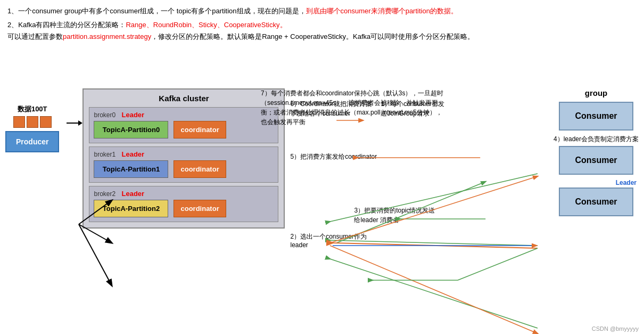 The image size is (644, 334). Describe the element at coordinates (75, 123) in the screenshot. I see `arrow-svg-producer` at that location.